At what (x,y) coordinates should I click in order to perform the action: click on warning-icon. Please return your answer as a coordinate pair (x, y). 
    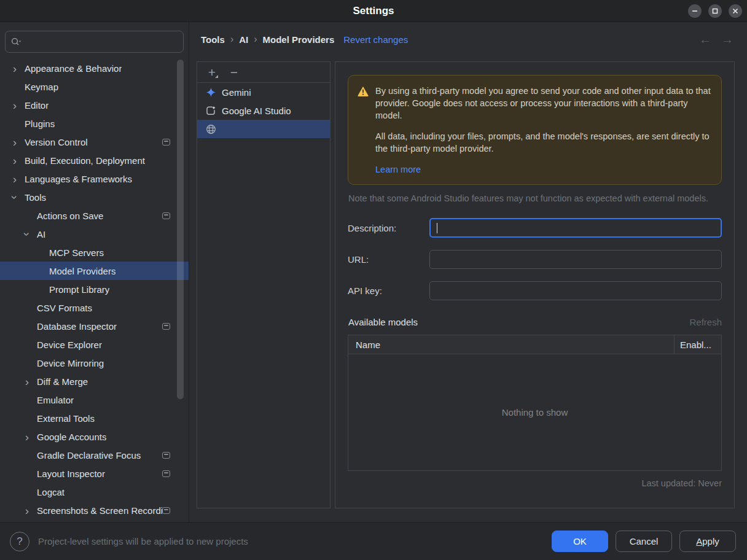
    Looking at the image, I should click on (363, 130).